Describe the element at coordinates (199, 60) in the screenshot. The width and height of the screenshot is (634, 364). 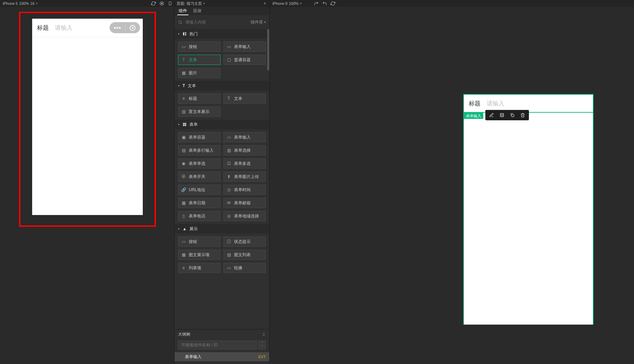
I see `comp-text: T文本` at that location.